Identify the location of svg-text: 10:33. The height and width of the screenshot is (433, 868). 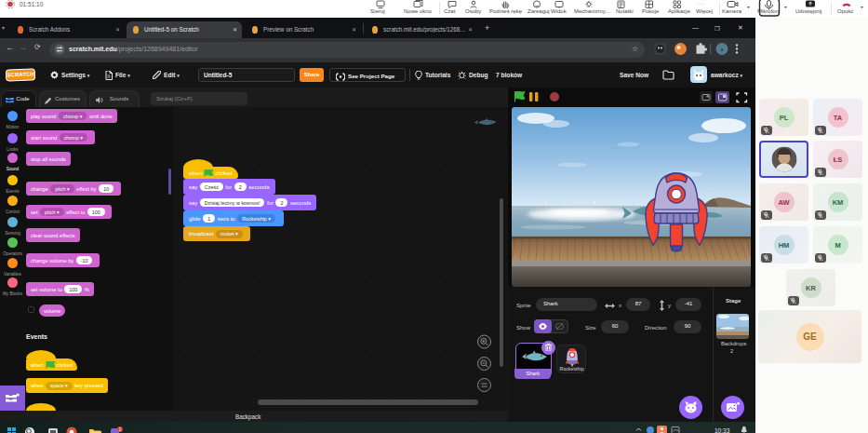
(722, 430).